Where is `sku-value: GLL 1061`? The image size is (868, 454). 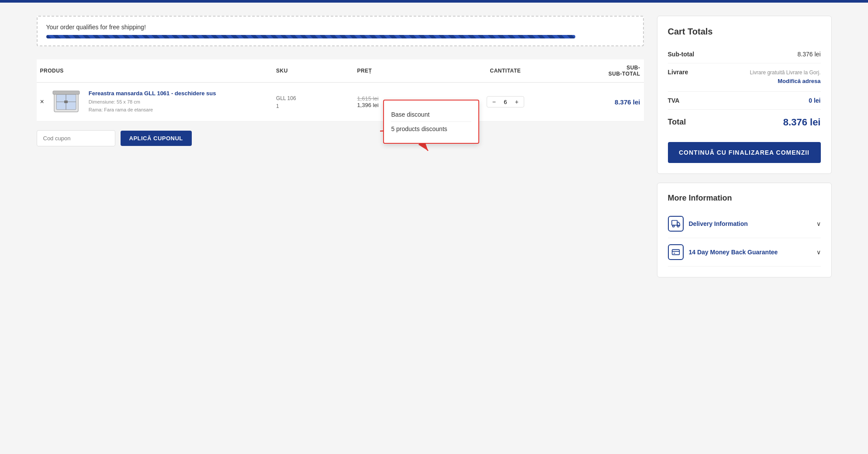 sku-value: GLL 1061 is located at coordinates (286, 102).